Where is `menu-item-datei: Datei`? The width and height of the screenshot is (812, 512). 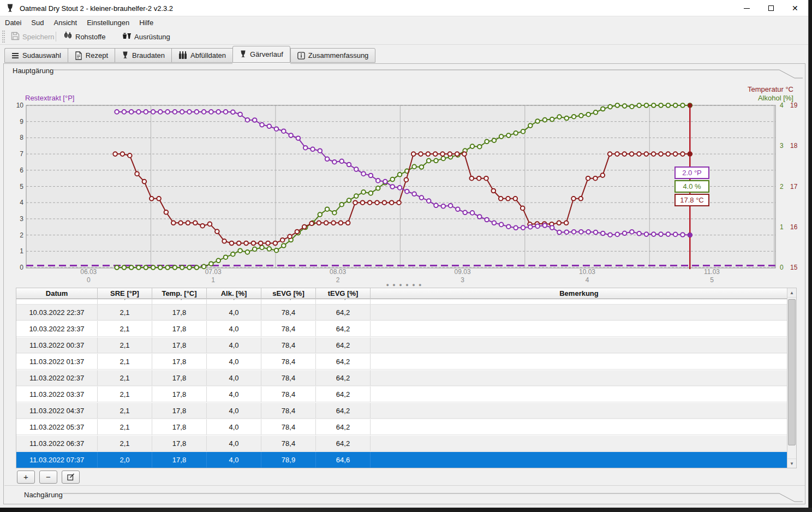
menu-item-datei: Datei is located at coordinates (13, 23).